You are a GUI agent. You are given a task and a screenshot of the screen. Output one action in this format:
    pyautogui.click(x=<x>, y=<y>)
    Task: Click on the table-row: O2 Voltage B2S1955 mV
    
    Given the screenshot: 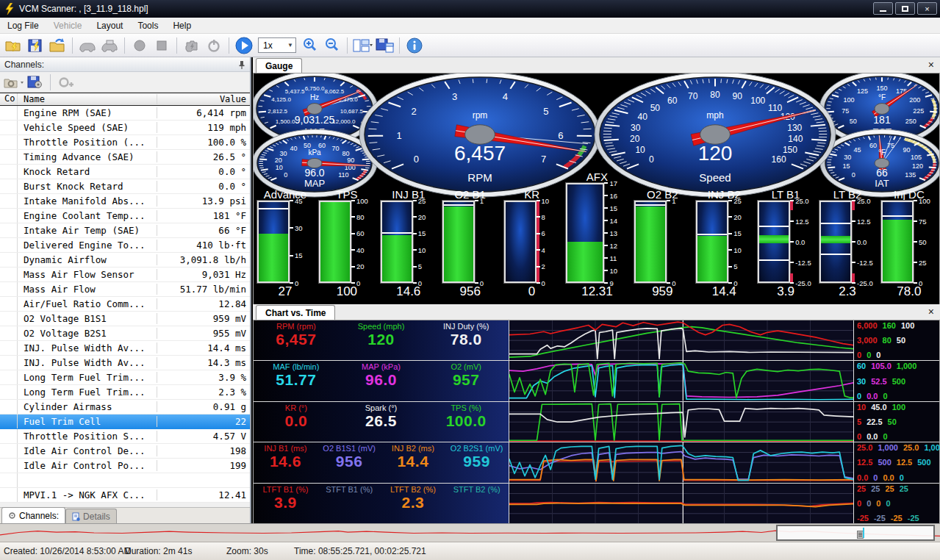 What is the action you would take?
    pyautogui.click(x=125, y=334)
    